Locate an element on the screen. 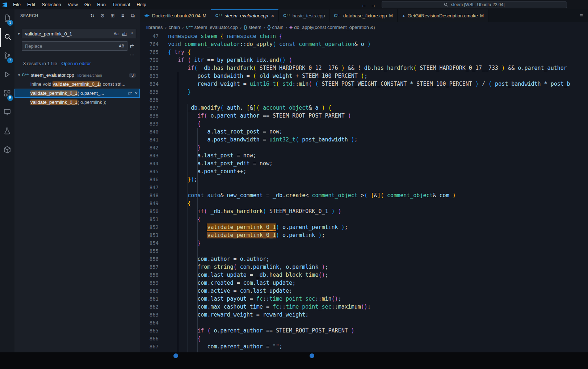  code-text: _db.modify( auth, [&]( account_object& a… is located at coordinates (373, 108).